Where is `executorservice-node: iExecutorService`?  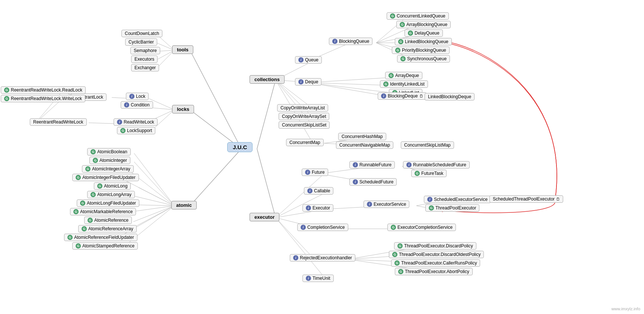
executorservice-node: iExecutorService is located at coordinates (387, 204).